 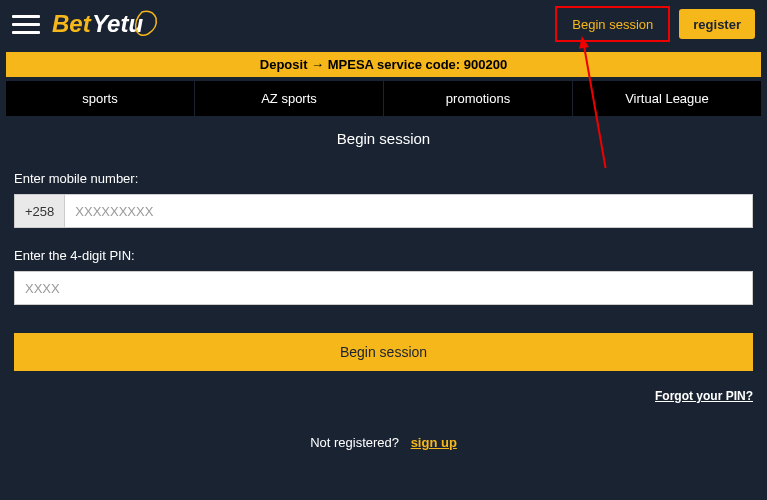 I want to click on register-button: register, so click(x=717, y=24).